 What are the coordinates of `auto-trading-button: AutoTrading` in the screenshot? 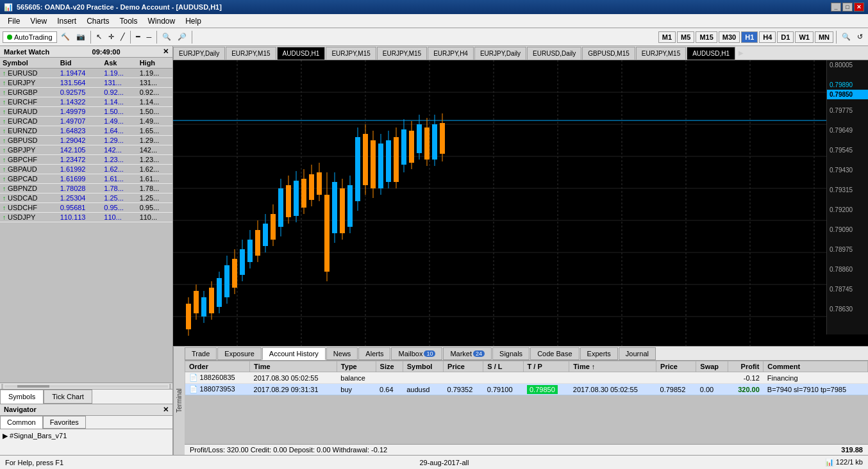 It's located at (29, 37).